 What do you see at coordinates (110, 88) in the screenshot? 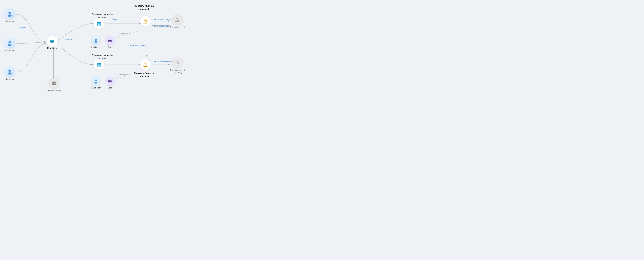
I see `card-2-label: Card` at bounding box center [110, 88].